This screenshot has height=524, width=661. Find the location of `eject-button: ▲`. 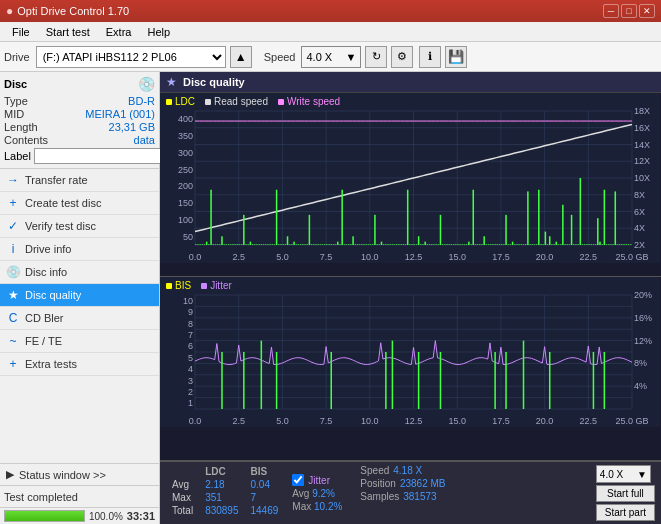

eject-button: ▲ is located at coordinates (241, 57).